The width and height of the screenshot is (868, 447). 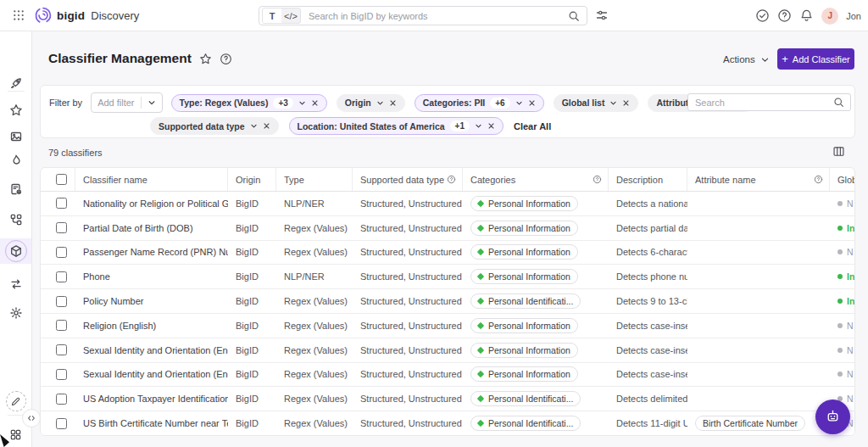 What do you see at coordinates (481, 349) in the screenshot?
I see `category-dot-icon` at bounding box center [481, 349].